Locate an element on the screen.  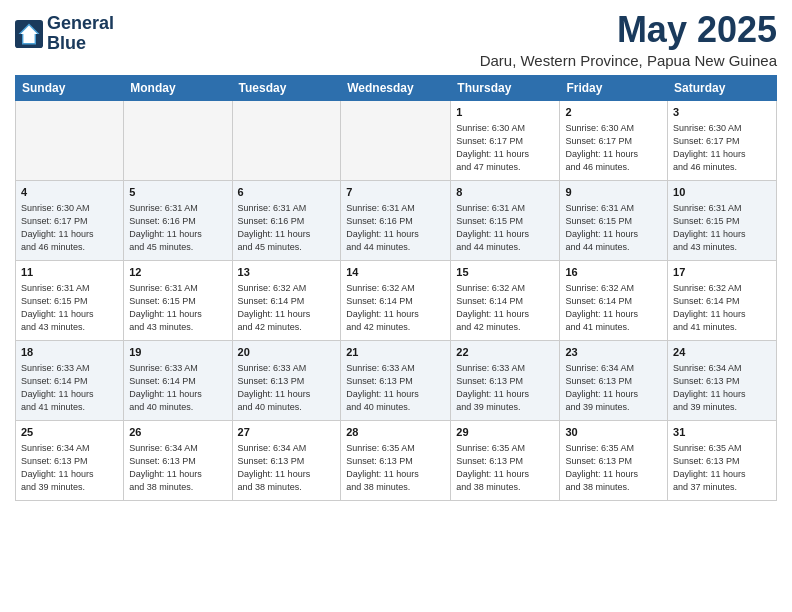
day-number: 27 is located at coordinates (287, 432).